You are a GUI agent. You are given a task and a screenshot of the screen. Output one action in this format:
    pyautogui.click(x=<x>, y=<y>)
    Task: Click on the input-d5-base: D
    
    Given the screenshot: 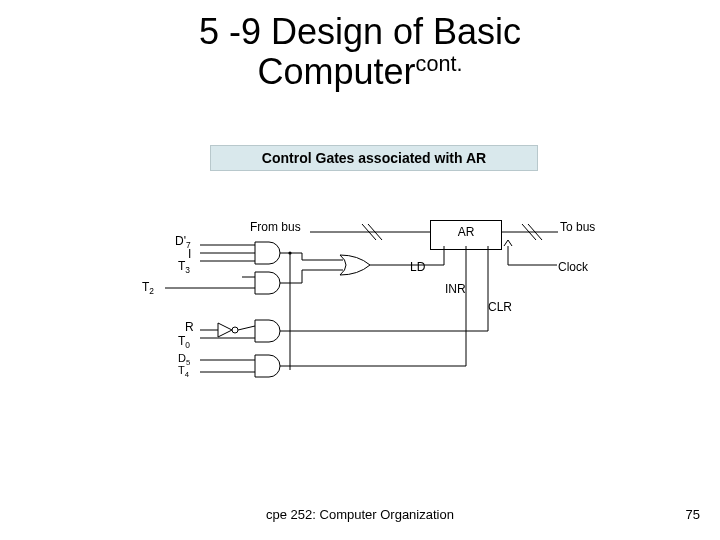 What is the action you would take?
    pyautogui.click(x=182, y=358)
    